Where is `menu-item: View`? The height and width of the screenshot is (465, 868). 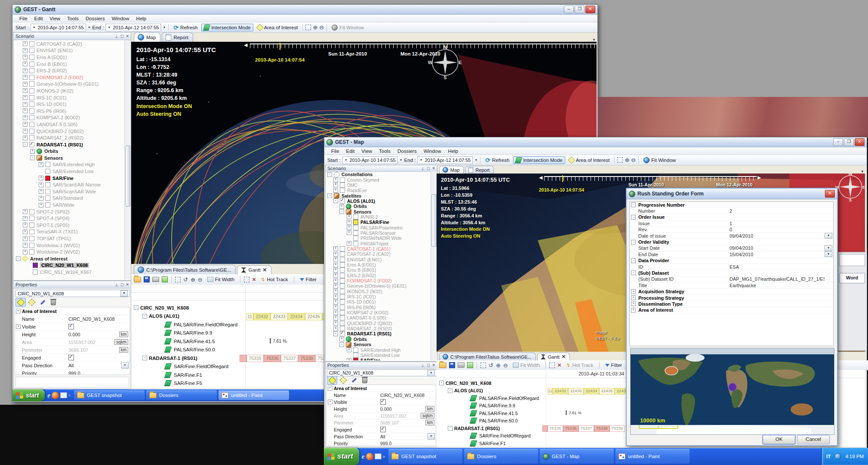
menu-item: View is located at coordinates (366, 151).